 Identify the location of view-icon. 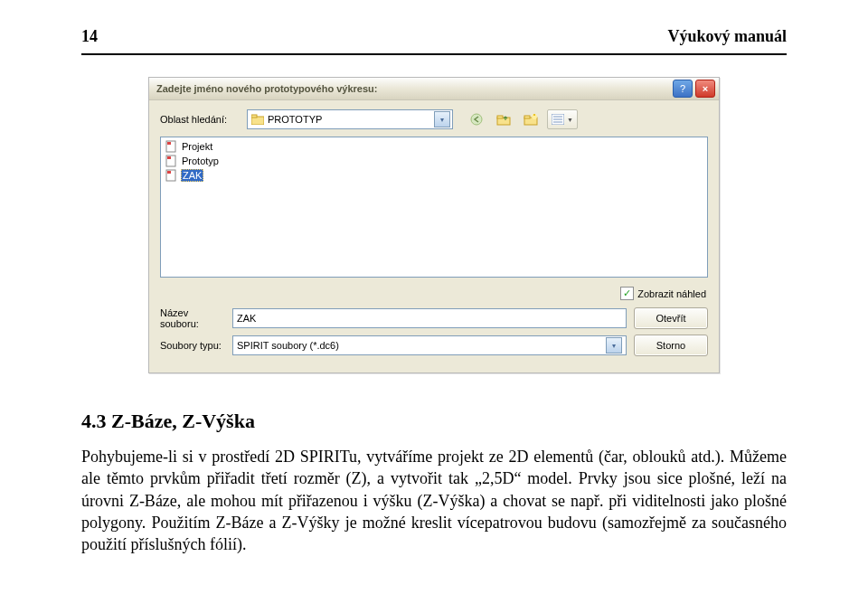
(558, 119).